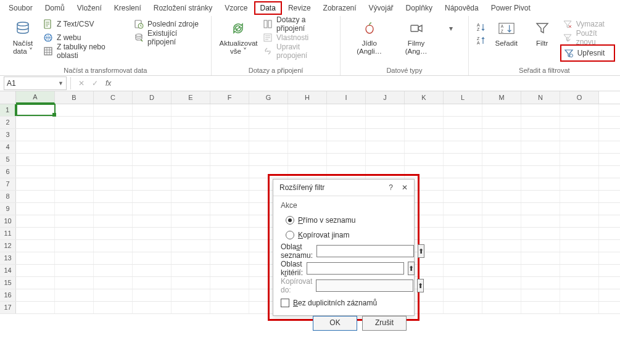 The height and width of the screenshot is (364, 620). Describe the element at coordinates (23, 37) in the screenshot. I see `load-data-button: Načístdata ˅` at that location.